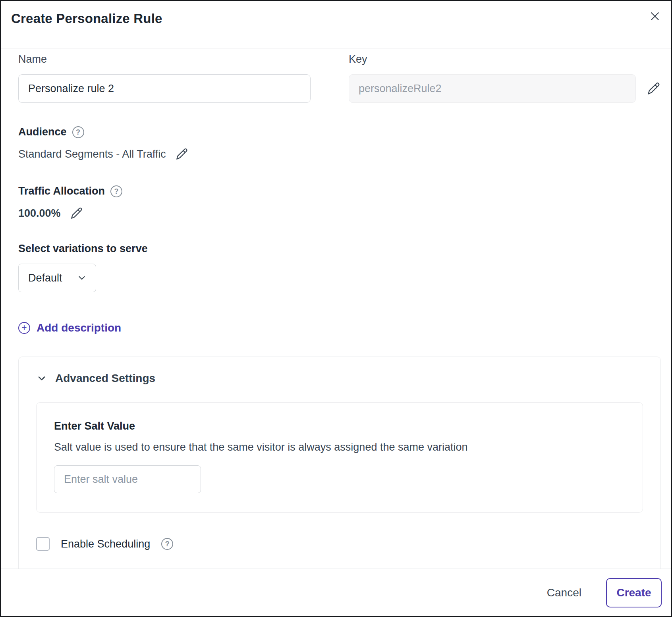 This screenshot has width=672, height=617. I want to click on page-title: Create Personalize Rule, so click(336, 19).